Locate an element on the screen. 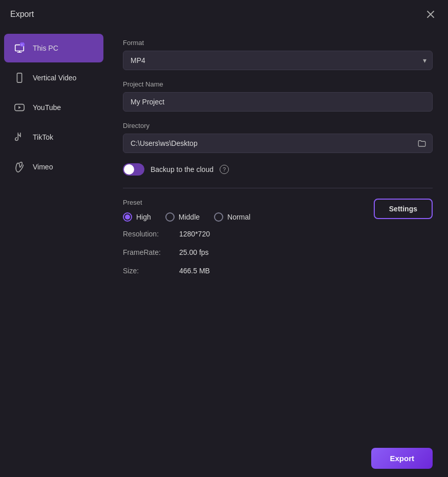 The image size is (448, 477). backup-toggle is located at coordinates (134, 169).